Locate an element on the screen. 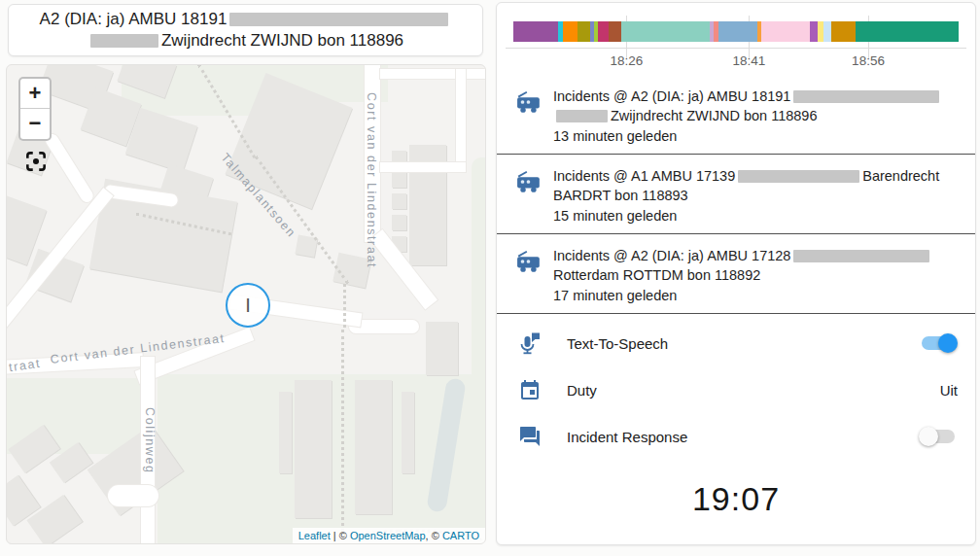 Image resolution: width=980 pixels, height=556 pixels. street-label-colijnweg: Colijnweg is located at coordinates (150, 441).